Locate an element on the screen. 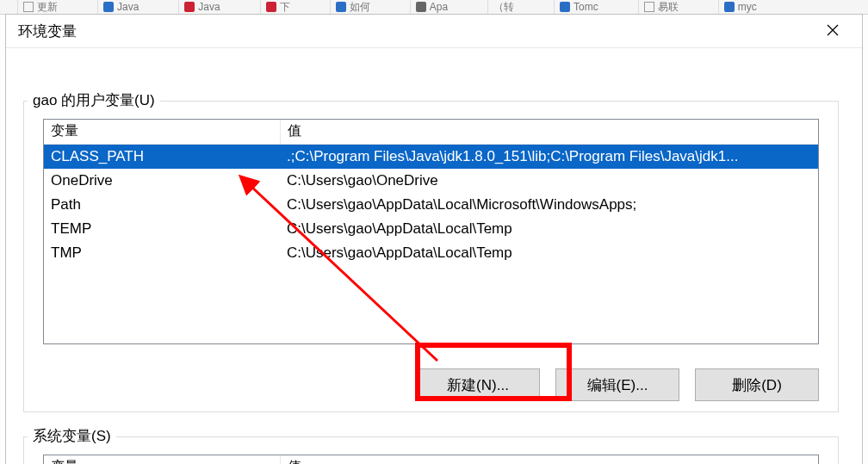 The image size is (868, 464). table-row: OneDrive C:\Users\gao\OneDrive is located at coordinates (431, 181).